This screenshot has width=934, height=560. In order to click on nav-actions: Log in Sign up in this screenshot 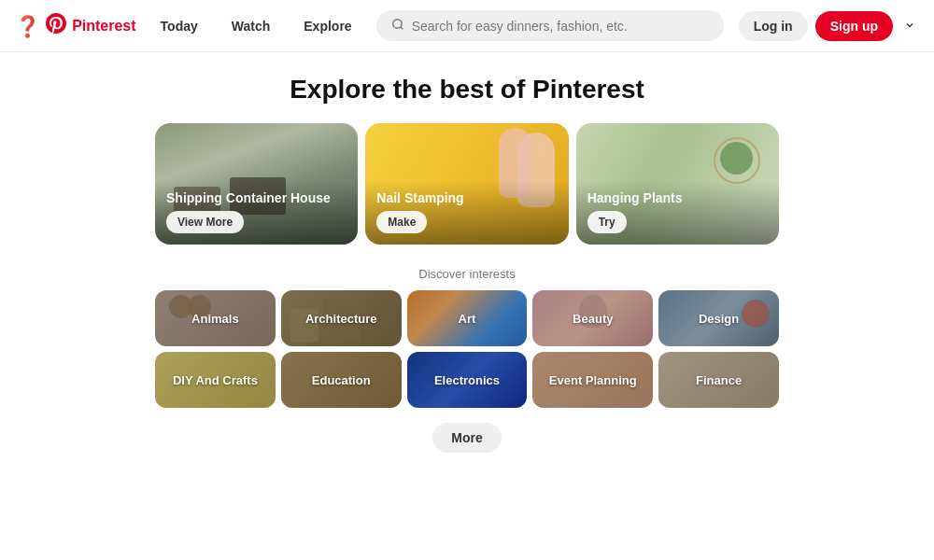, I will do `click(829, 26)`.